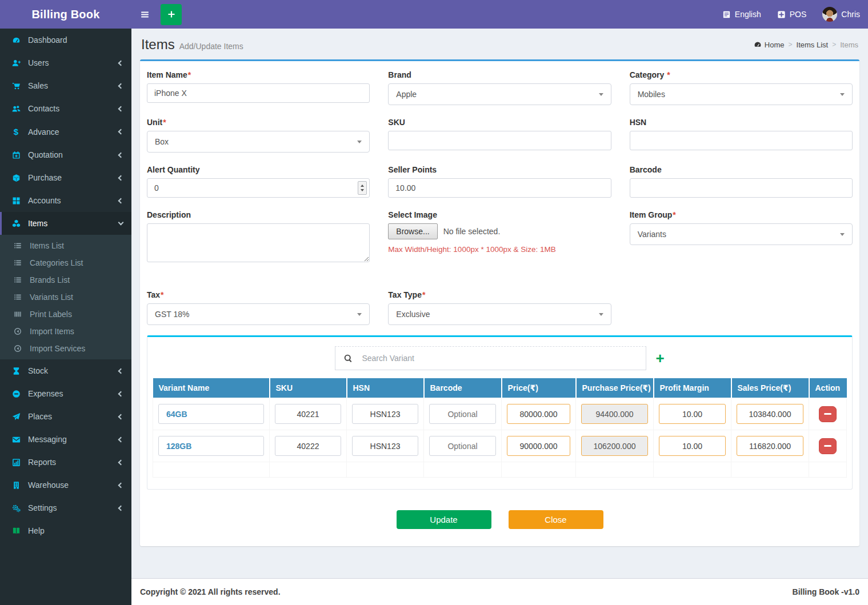  I want to click on sidebar-item-items-list: Items List, so click(66, 246).